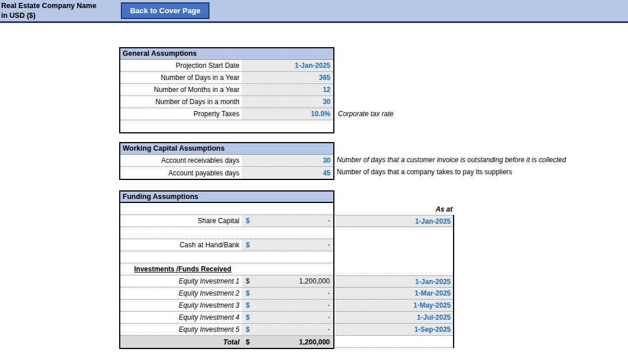 The width and height of the screenshot is (628, 364). What do you see at coordinates (48, 16) in the screenshot?
I see `currency-note: in USD ($)` at bounding box center [48, 16].